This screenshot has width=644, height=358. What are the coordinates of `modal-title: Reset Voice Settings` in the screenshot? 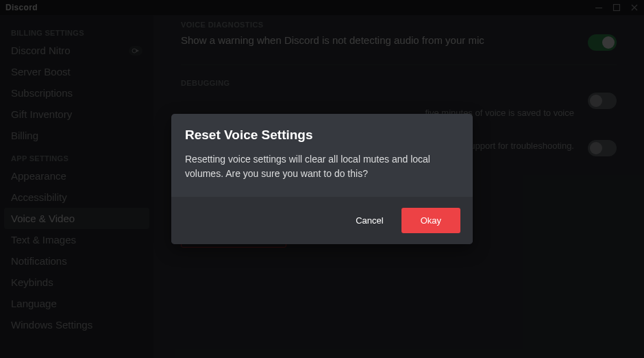 It's located at (322, 135).